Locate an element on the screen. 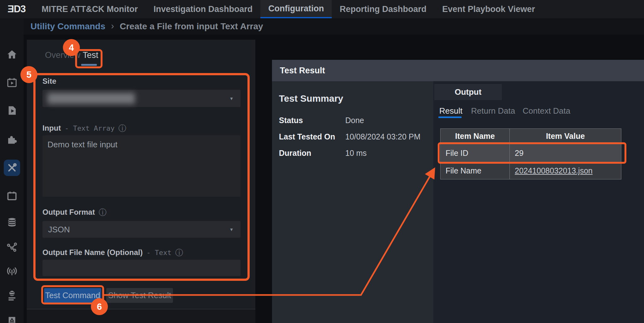 This screenshot has width=644, height=323. annotation-box-test-tab is located at coordinates (89, 59).